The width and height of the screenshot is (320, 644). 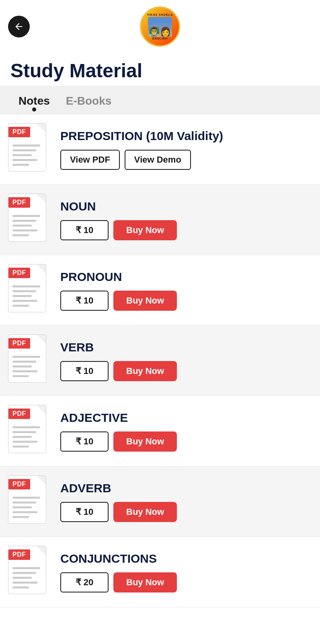 I want to click on item-title: PREPOSITION (10M Validity), so click(x=186, y=136).